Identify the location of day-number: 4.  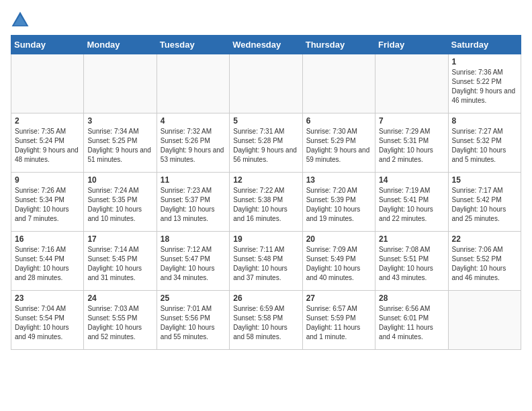
(193, 121).